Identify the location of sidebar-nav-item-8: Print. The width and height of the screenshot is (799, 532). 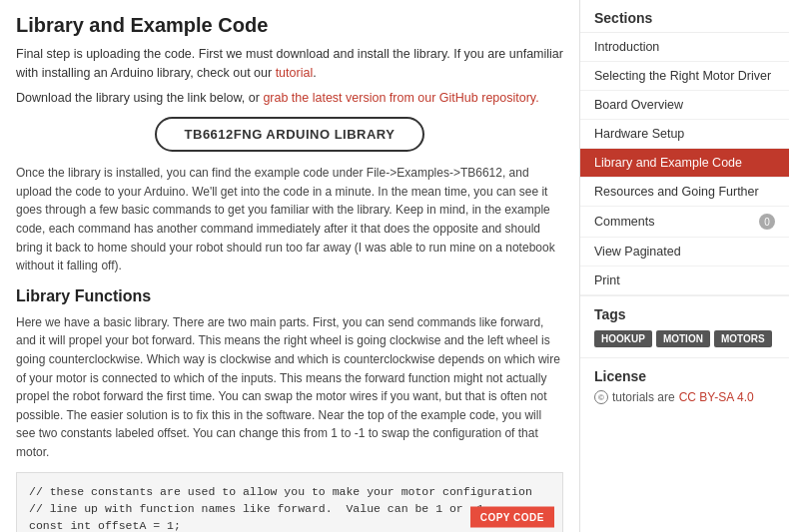
(685, 281).